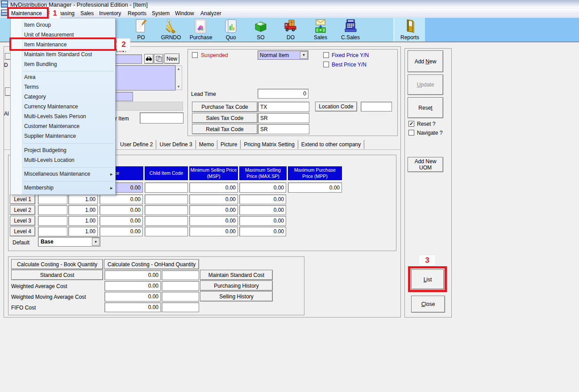  What do you see at coordinates (63, 64) in the screenshot?
I see `menu-item-item-bundling: Item Bundling` at bounding box center [63, 64].